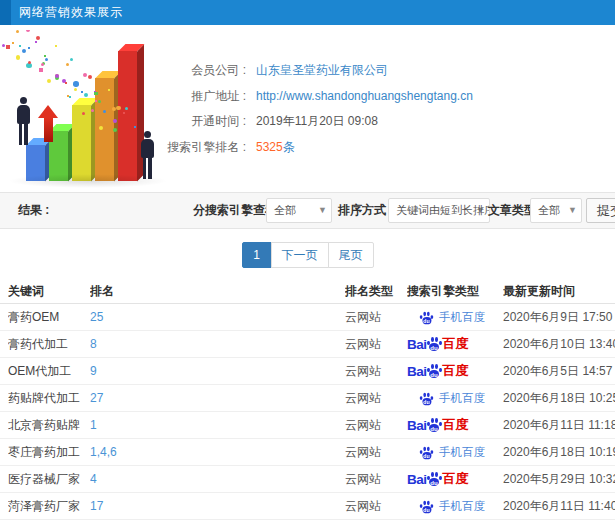 This screenshot has height=520, width=615. What do you see at coordinates (300, 255) in the screenshot?
I see `next-page-button: 下一页` at bounding box center [300, 255].